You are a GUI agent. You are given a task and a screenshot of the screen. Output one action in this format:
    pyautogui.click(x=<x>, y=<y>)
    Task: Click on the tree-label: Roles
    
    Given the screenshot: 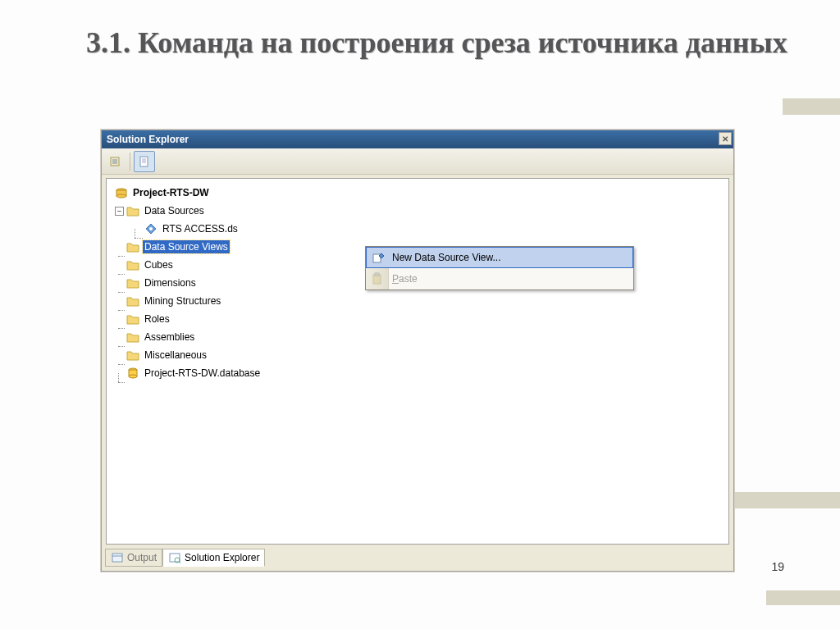 What is the action you would take?
    pyautogui.click(x=158, y=319)
    